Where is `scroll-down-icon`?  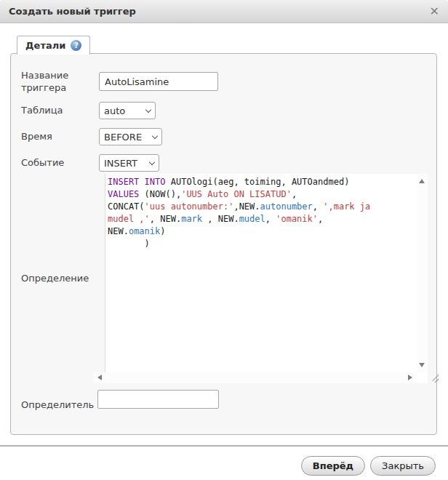 scroll-down-icon is located at coordinates (422, 365).